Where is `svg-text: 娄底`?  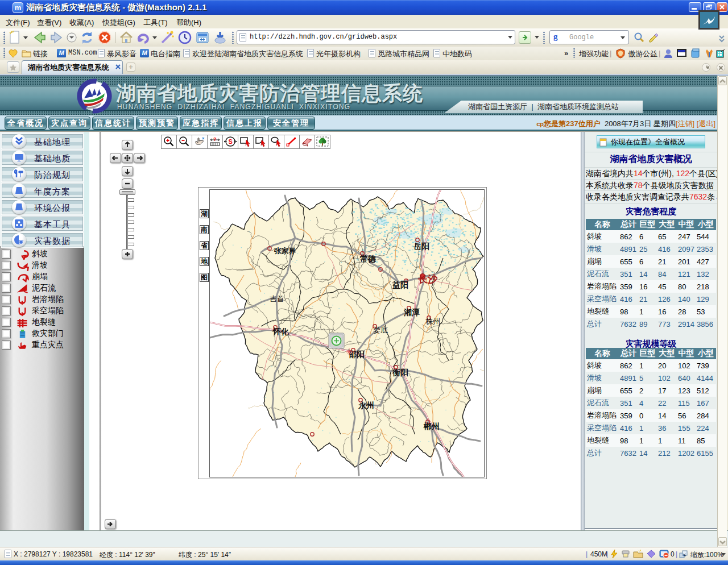 svg-text: 娄底 is located at coordinates (380, 330).